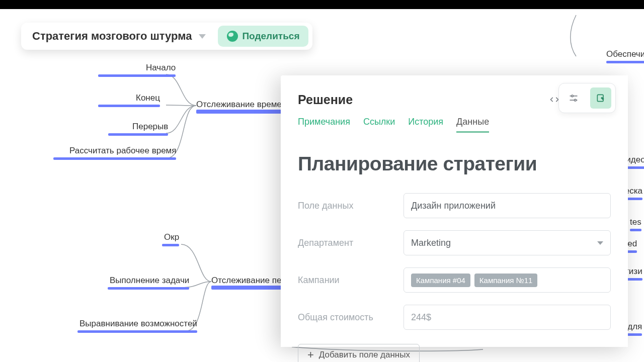 Image resolution: width=644 pixels, height=362 pixels. I want to click on panel-title: Решение, so click(422, 100).